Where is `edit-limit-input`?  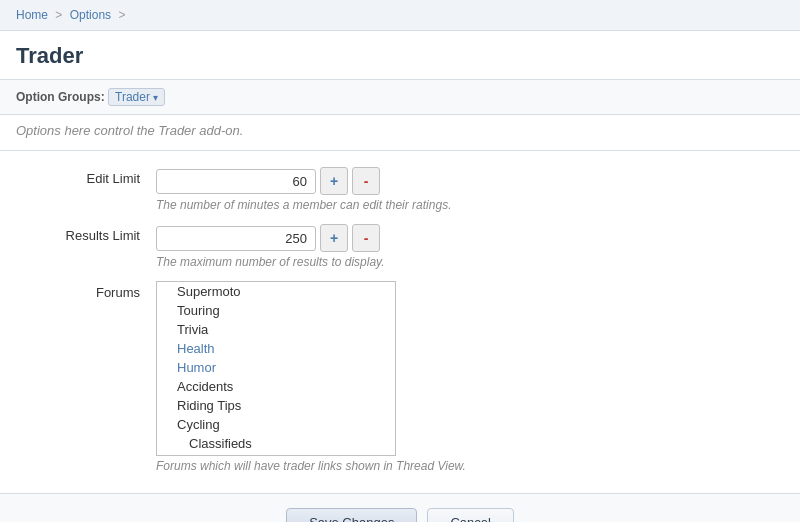
edit-limit-input is located at coordinates (236, 182).